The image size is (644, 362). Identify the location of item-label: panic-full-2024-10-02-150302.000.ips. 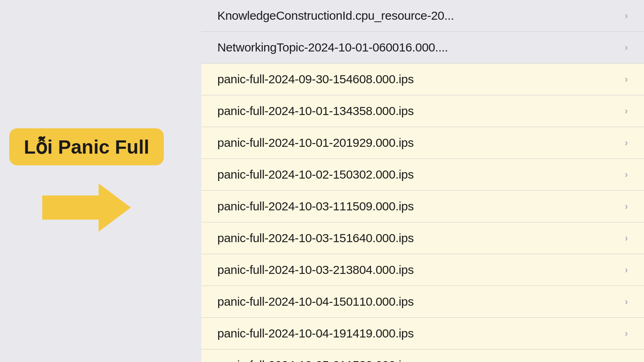
(316, 175).